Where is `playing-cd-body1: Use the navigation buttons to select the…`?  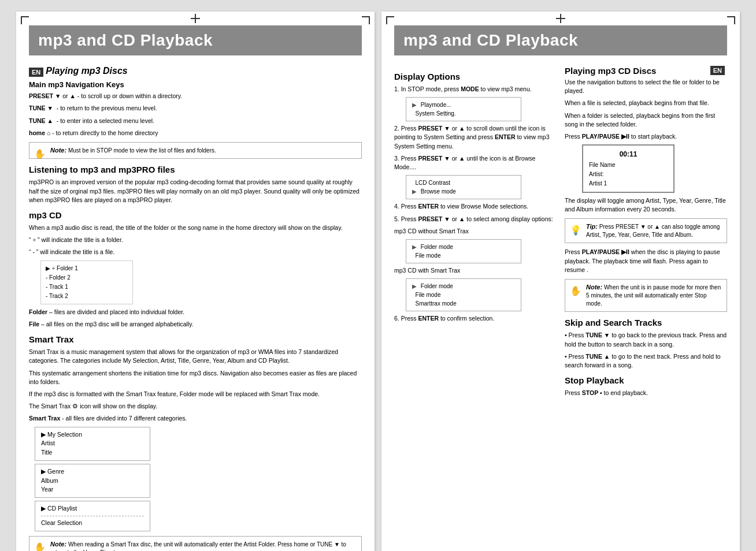
playing-cd-body1: Use the navigation buttons to select the… is located at coordinates (646, 87).